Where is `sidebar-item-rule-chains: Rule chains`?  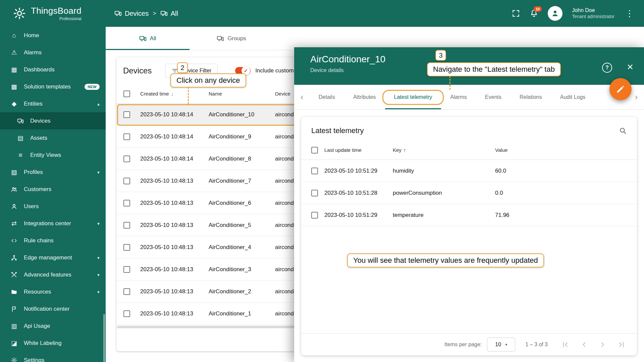
sidebar-item-rule-chains: Rule chains is located at coordinates (53, 241).